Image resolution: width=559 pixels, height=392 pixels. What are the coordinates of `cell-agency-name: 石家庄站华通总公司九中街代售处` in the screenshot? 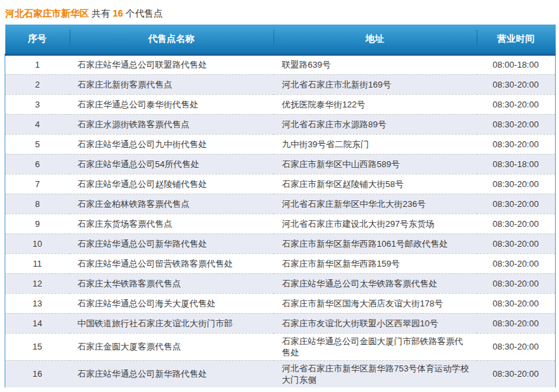 It's located at (171, 144).